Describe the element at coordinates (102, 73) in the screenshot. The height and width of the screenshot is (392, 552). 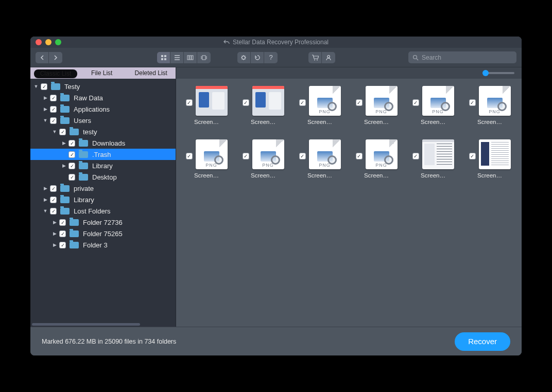
I see `tab-file-list: File List` at that location.